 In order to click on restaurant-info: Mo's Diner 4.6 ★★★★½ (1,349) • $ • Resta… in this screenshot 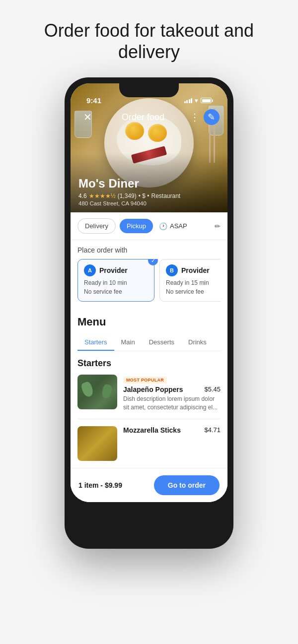, I will do `click(149, 192)`.